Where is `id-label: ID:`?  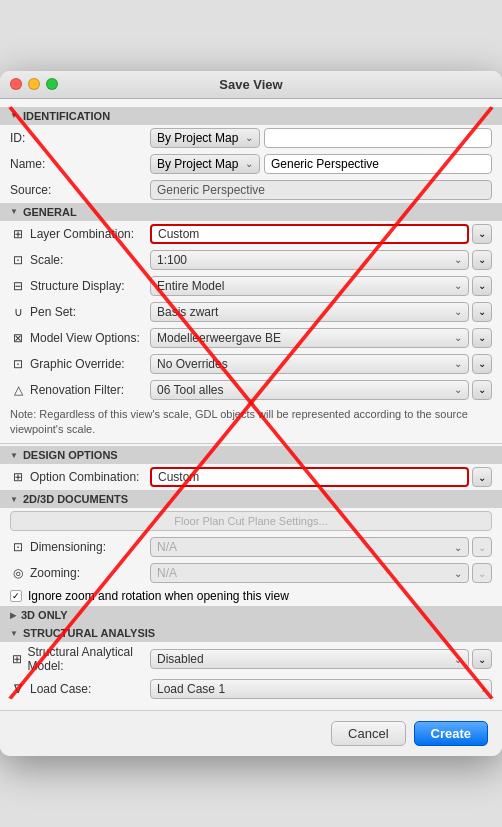
id-label: ID: is located at coordinates (80, 138).